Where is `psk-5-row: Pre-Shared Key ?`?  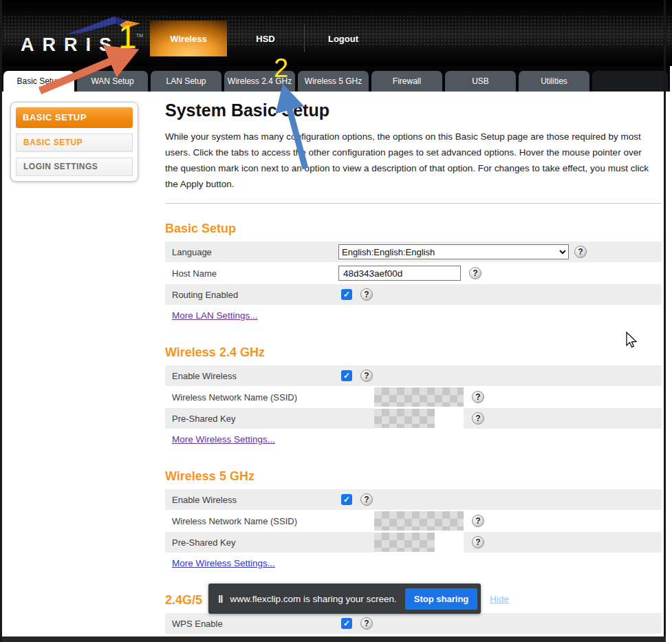
psk-5-row: Pre-Shared Key ? is located at coordinates (413, 542).